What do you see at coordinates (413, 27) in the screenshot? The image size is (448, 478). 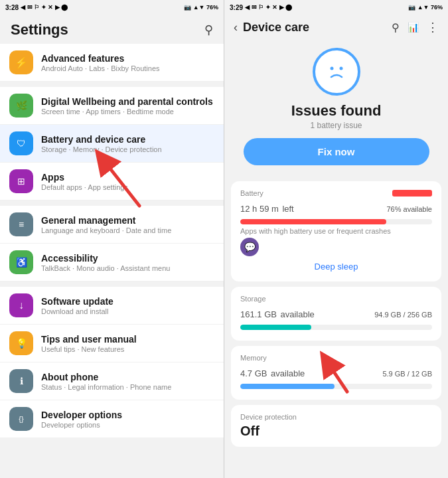 I see `chart-icon: 📊` at bounding box center [413, 27].